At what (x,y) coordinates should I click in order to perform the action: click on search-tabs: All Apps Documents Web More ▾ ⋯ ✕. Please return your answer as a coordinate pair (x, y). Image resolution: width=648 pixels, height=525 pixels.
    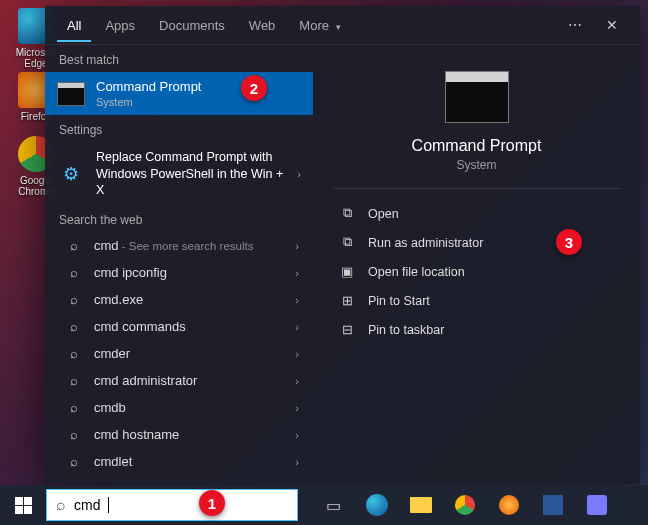
    Looking at the image, I should click on (342, 26).